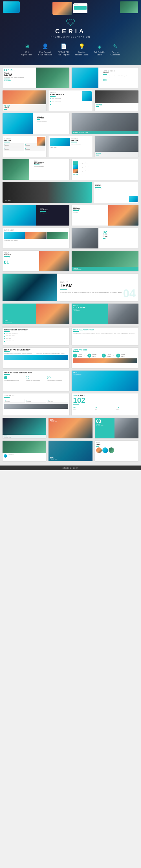 Image resolution: width=141 pixels, height=868 pixels. What do you see at coordinates (71, 49) in the screenshot?
I see `features-row: 🖥 16:9Aspect Ratio 👤 Free Support& Full …` at bounding box center [71, 49].